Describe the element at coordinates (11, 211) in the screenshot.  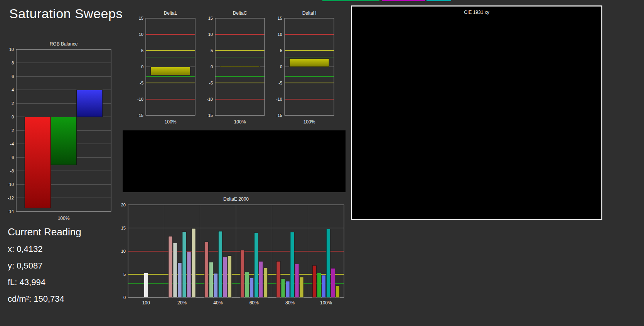
I see `svg-text: -14` at that location.